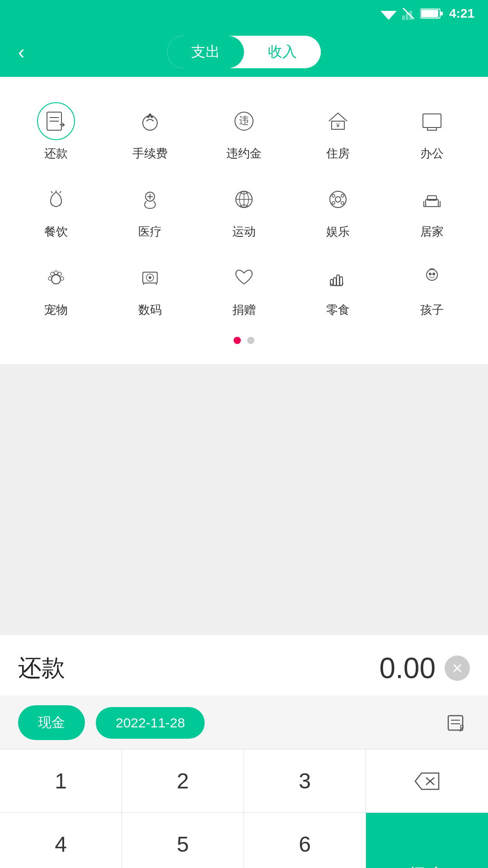 The image size is (488, 868). What do you see at coordinates (432, 132) in the screenshot?
I see `category-office: 办公` at bounding box center [432, 132].